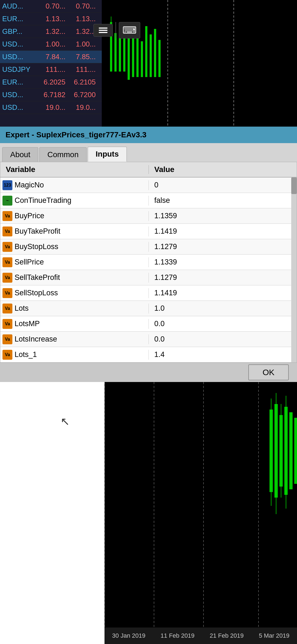 This screenshot has height=644, width=297. I want to click on currency-bid: 6.7182, so click(50, 95).